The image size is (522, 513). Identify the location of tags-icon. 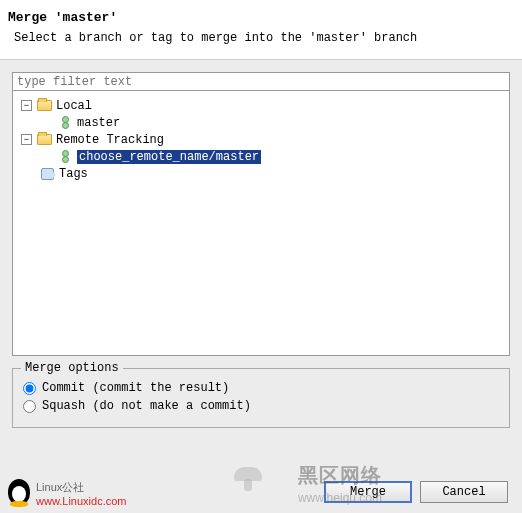
(47, 174).